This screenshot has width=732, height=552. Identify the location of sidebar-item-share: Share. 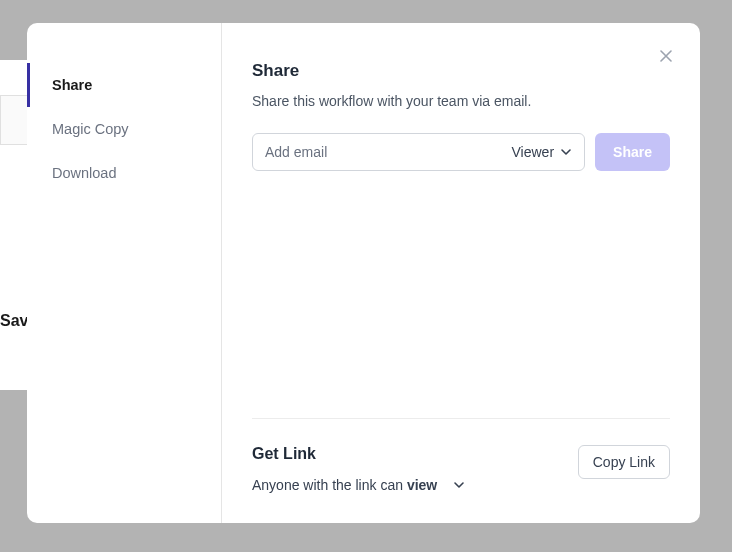
(124, 85).